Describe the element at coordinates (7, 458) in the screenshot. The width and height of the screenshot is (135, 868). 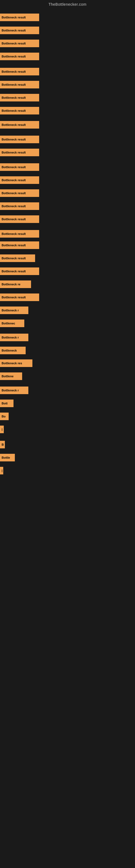
I see `bar-item: Bottle` at that location.